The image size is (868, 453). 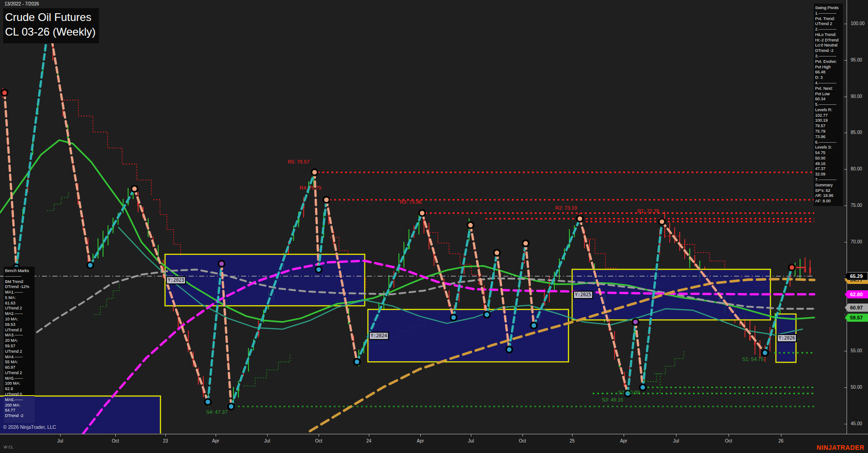 I want to click on time-tick-label: 24, so click(x=369, y=441).